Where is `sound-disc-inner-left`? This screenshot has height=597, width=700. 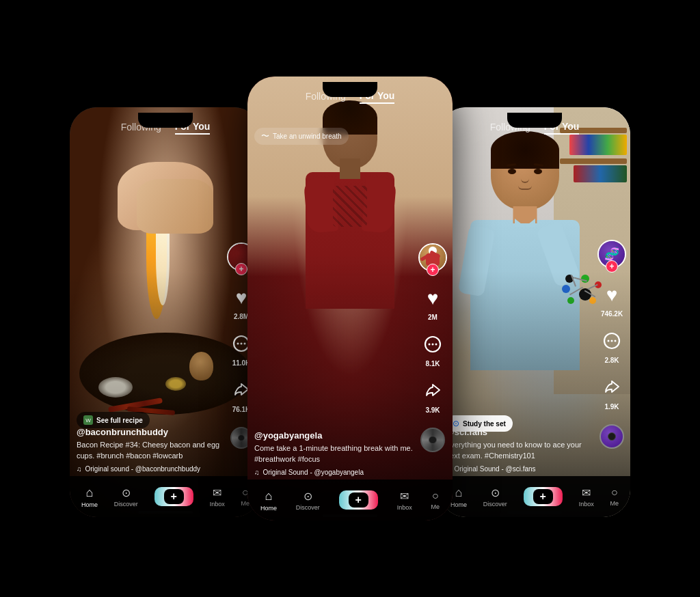 sound-disc-inner-left is located at coordinates (241, 438).